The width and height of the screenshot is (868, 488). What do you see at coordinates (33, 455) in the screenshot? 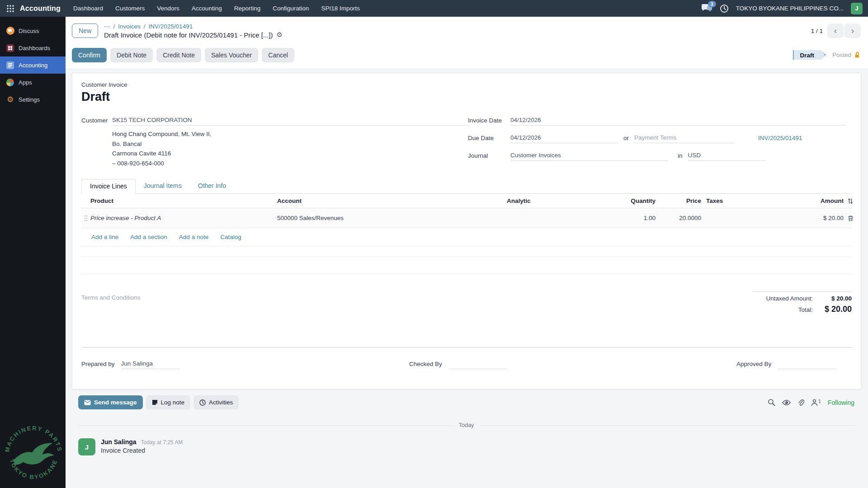
I see `company-watermark-logo: MACHINERY PARTS TOKYO BYOKANE` at bounding box center [33, 455].